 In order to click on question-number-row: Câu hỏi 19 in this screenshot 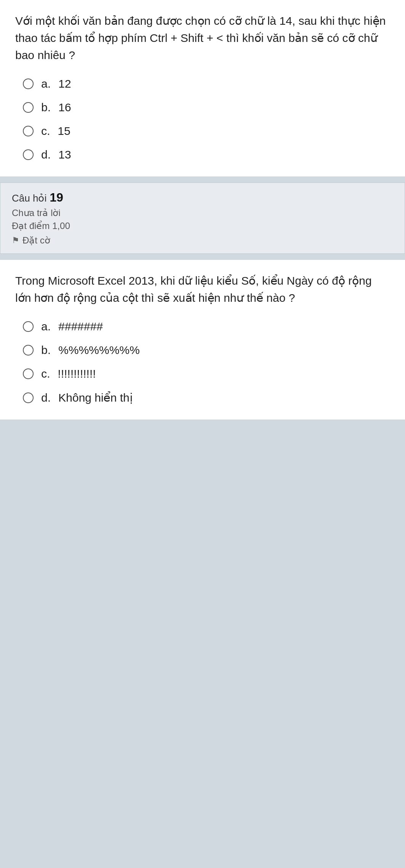, I will do `click(202, 197)`.